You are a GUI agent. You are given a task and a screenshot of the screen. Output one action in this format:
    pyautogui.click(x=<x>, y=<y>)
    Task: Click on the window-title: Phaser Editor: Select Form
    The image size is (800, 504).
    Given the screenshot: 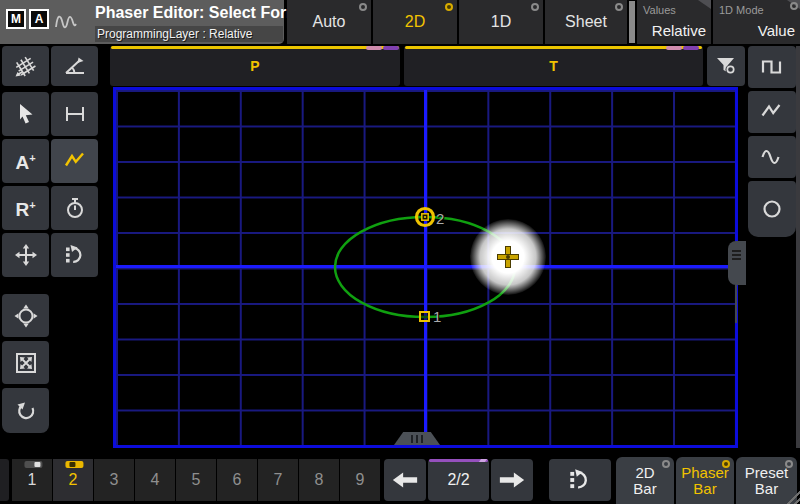 What is the action you would take?
    pyautogui.click(x=198, y=13)
    